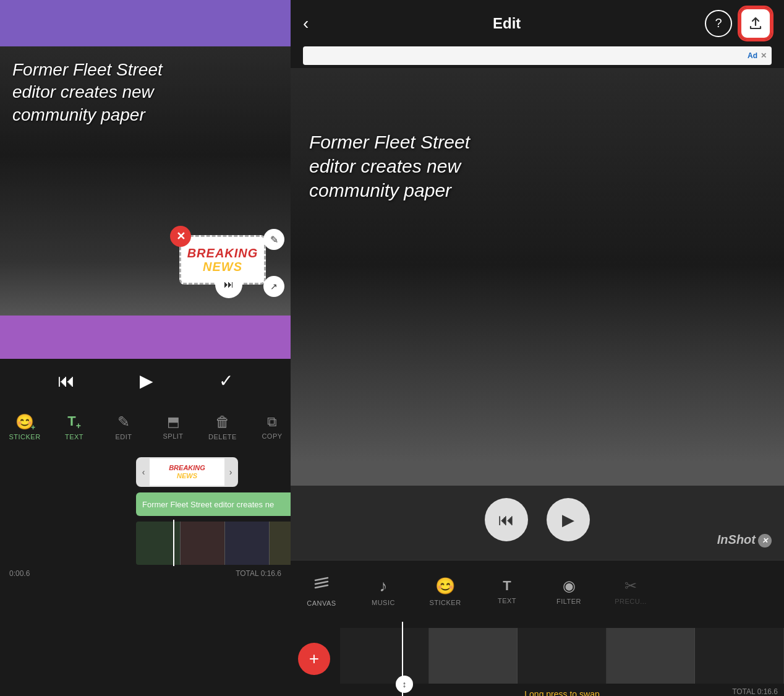  What do you see at coordinates (223, 253) in the screenshot?
I see `sticker-text-breaking: BREAKING` at bounding box center [223, 253].